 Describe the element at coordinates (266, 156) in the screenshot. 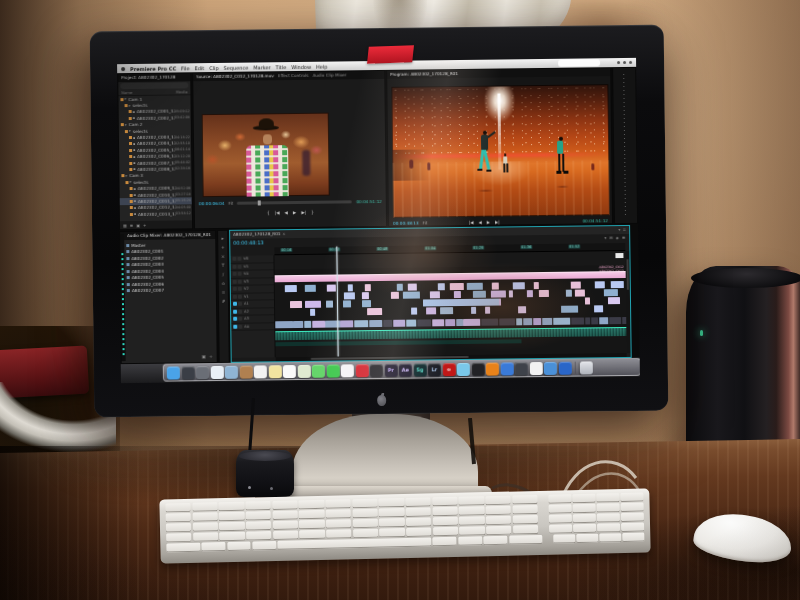

I see `source-video-frame` at that location.